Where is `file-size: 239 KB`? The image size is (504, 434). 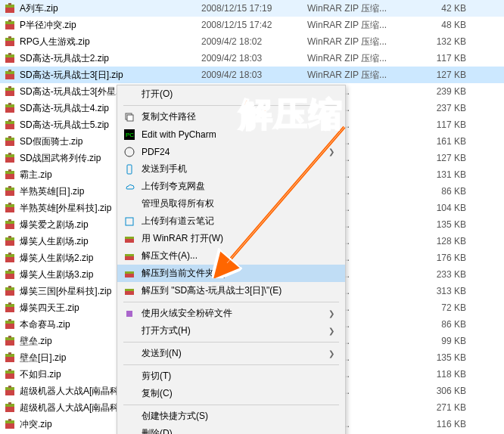 file-size: 239 KB is located at coordinates (443, 91).